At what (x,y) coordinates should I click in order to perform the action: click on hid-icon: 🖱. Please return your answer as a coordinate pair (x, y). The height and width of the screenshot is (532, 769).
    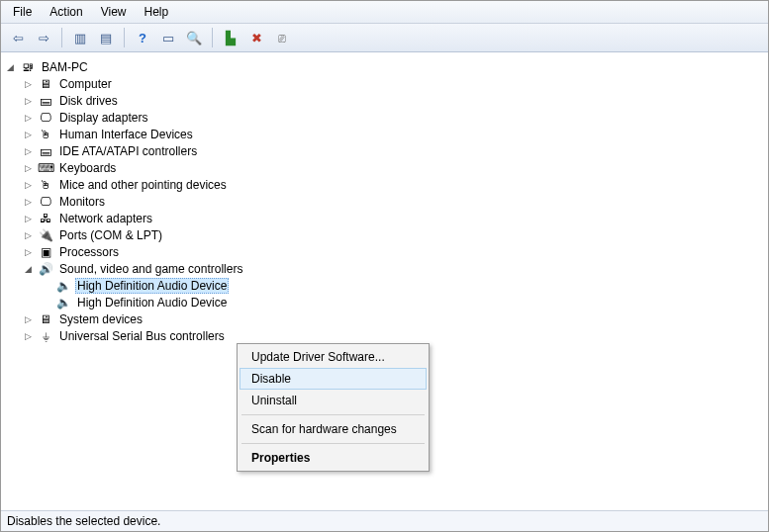
    Looking at the image, I should click on (46, 134).